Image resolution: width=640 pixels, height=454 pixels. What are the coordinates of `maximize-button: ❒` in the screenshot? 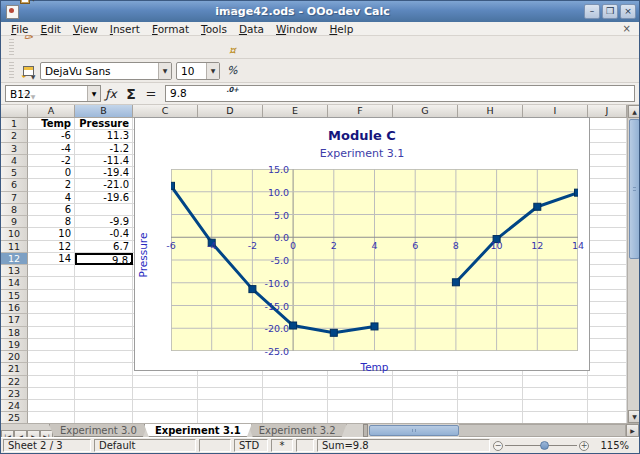 It's located at (610, 12).